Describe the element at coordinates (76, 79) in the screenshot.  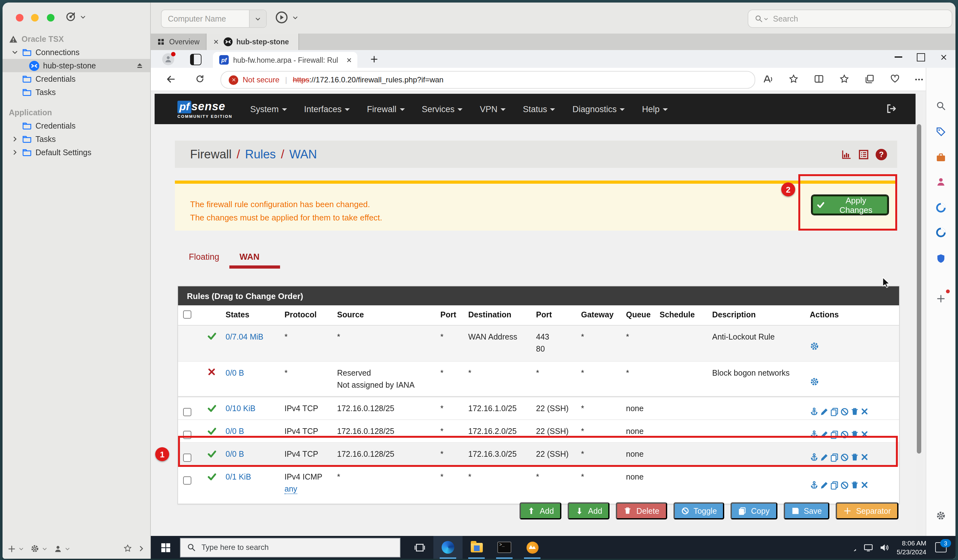
I see `sidebar-item-credentials: Credentials` at that location.